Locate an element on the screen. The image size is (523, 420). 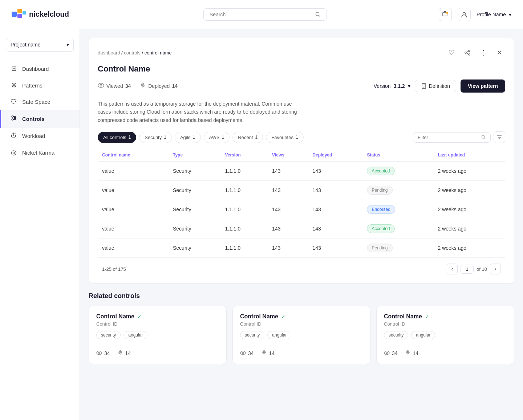
pagination-info: 1-25 of 175 is located at coordinates (114, 269).